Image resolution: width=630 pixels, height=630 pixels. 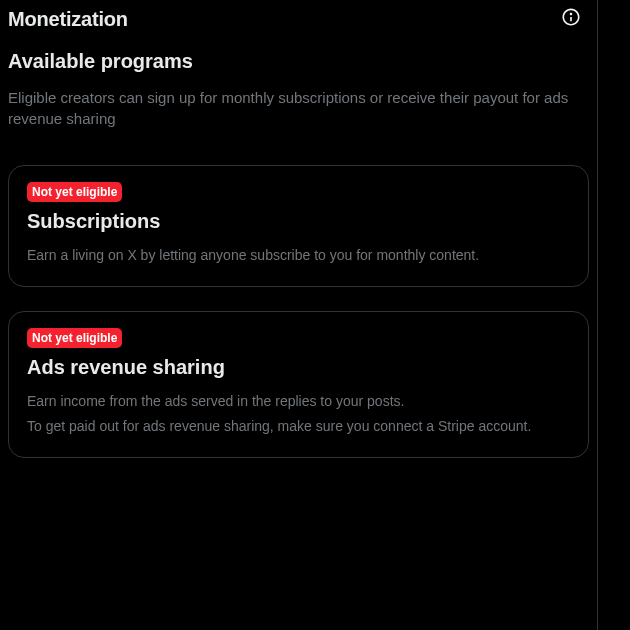 I want to click on program-description-line: Earn income from the ads served in the r…, so click(x=298, y=402).